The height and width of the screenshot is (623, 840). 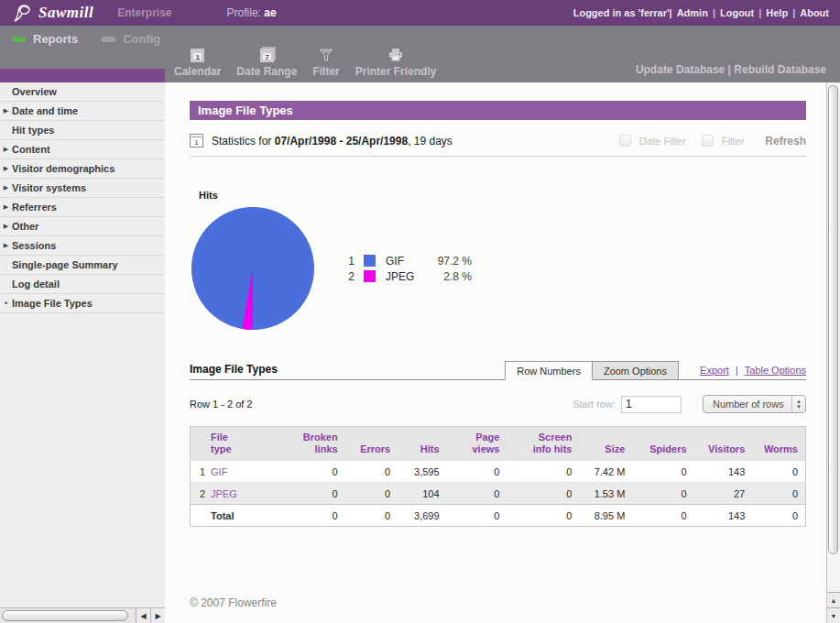 I want to click on sawmill-logo: Sawmill, so click(x=52, y=13).